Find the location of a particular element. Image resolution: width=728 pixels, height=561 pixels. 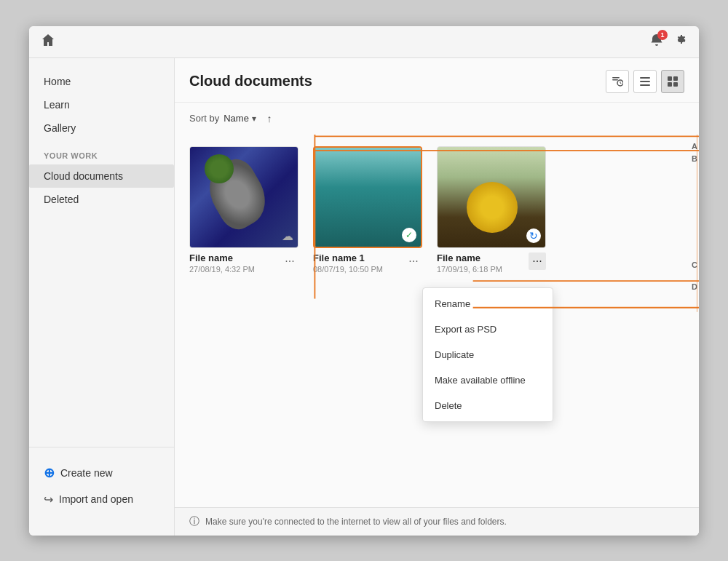

panel-toolbar is located at coordinates (645, 81).